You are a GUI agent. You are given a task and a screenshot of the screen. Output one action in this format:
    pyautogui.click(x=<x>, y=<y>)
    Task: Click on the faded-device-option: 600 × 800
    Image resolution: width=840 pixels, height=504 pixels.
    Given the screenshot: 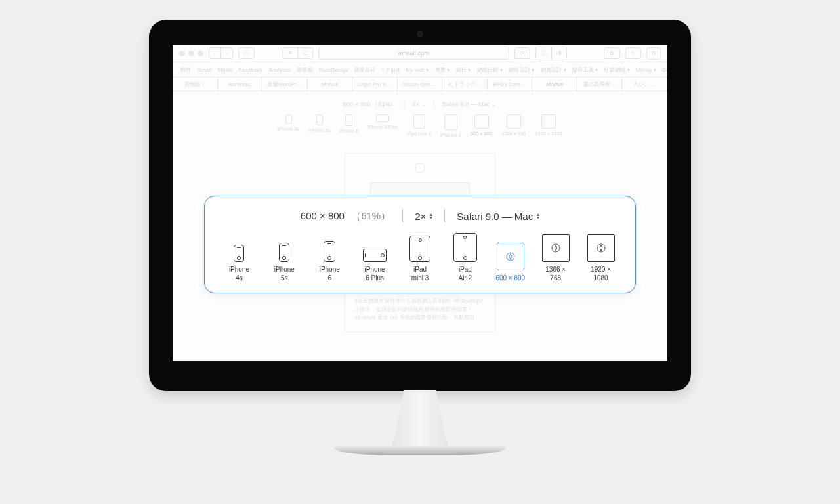 What is the action you would take?
    pyautogui.click(x=482, y=126)
    